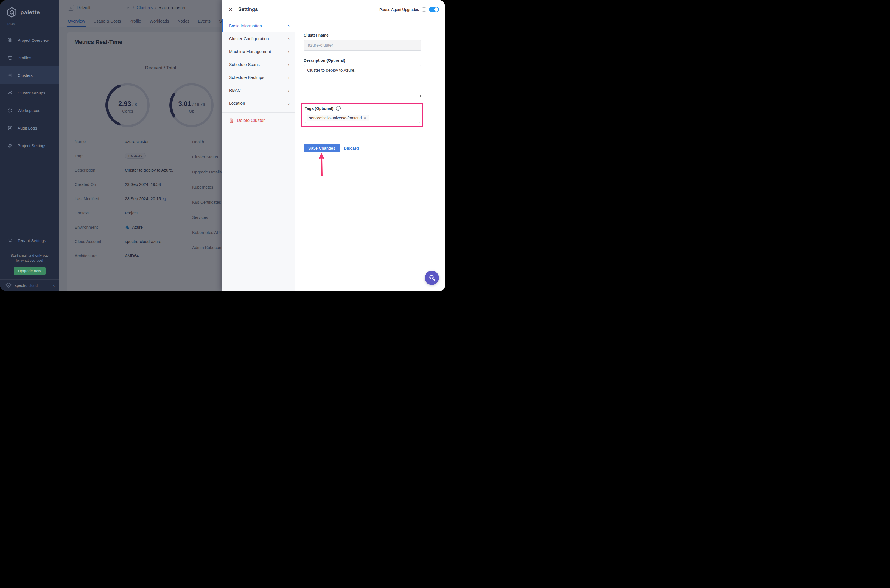 Image resolution: width=890 pixels, height=588 pixels. I want to click on close-icon: ✕, so click(232, 10).